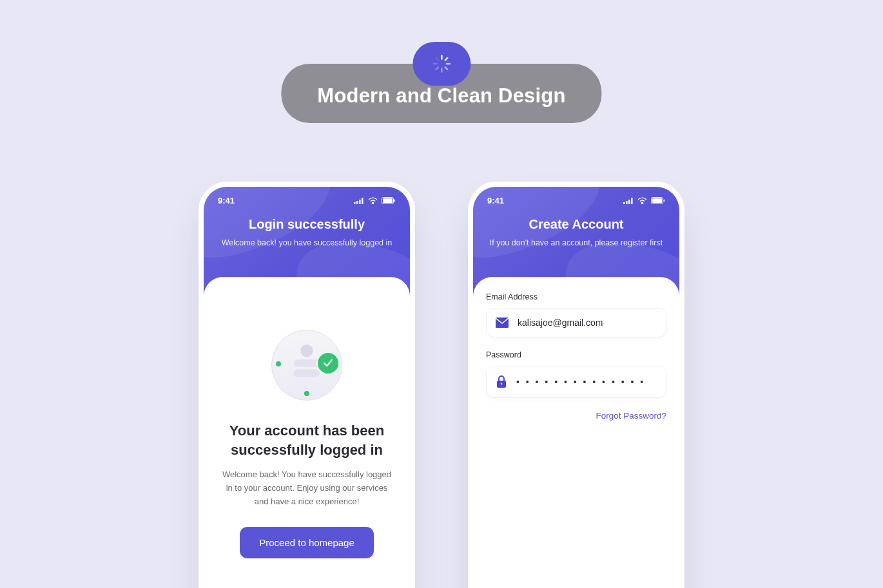 The width and height of the screenshot is (883, 588). What do you see at coordinates (307, 243) in the screenshot?
I see `header-subtitle: Welcome back! you have successfully logg…` at bounding box center [307, 243].